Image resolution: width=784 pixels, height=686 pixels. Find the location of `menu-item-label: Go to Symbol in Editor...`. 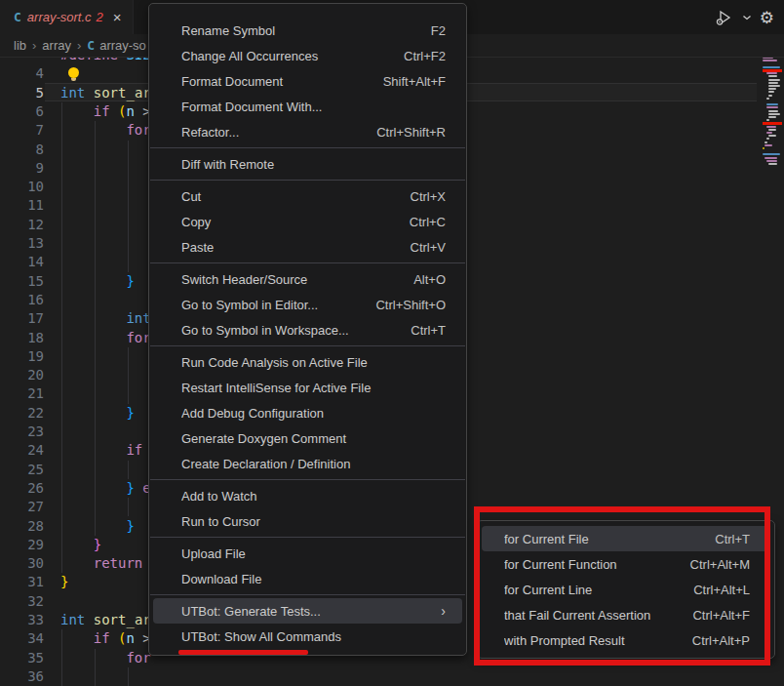

menu-item-label: Go to Symbol in Editor... is located at coordinates (267, 304).